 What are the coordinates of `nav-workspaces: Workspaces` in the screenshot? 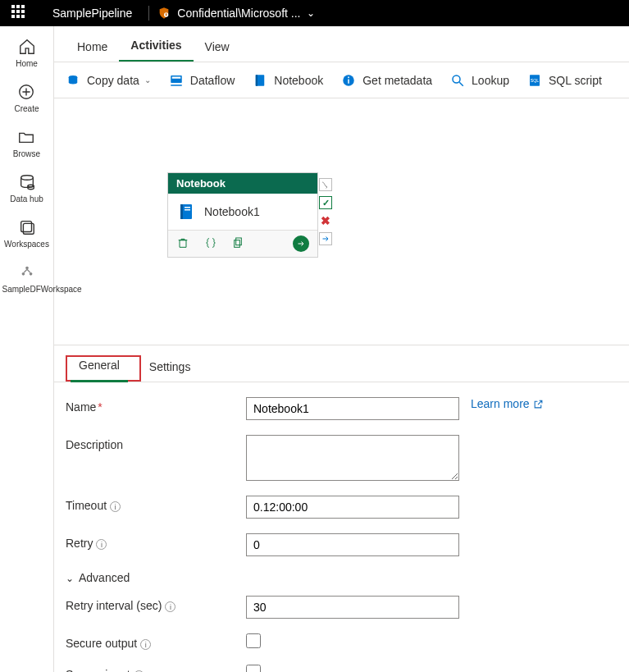 It's located at (26, 233).